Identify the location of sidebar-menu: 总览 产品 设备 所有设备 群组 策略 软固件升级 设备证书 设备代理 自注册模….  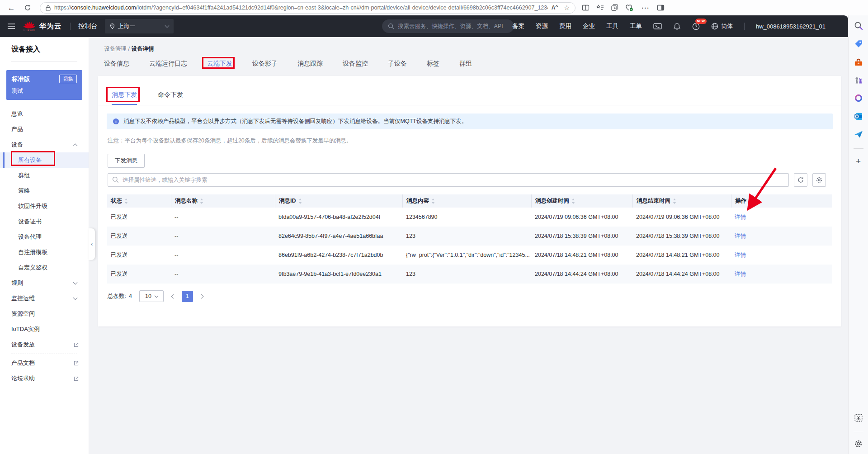
(44, 246).